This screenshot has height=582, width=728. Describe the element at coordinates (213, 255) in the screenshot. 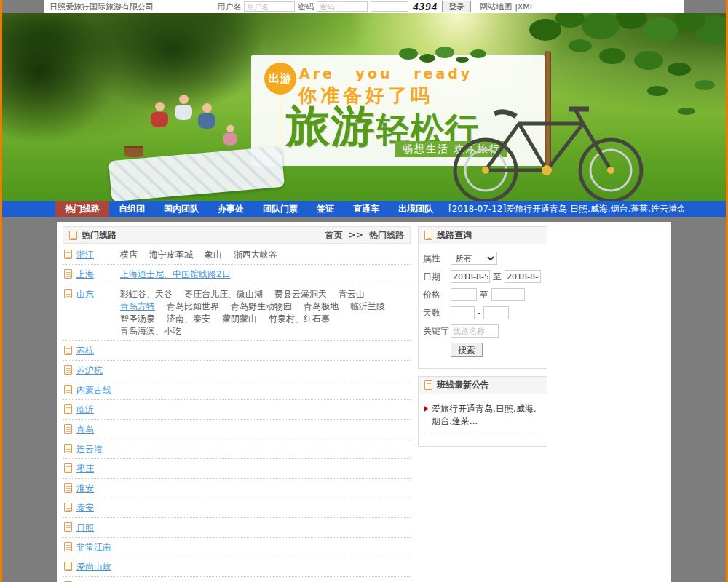

I see `route-item-link: 象山` at that location.